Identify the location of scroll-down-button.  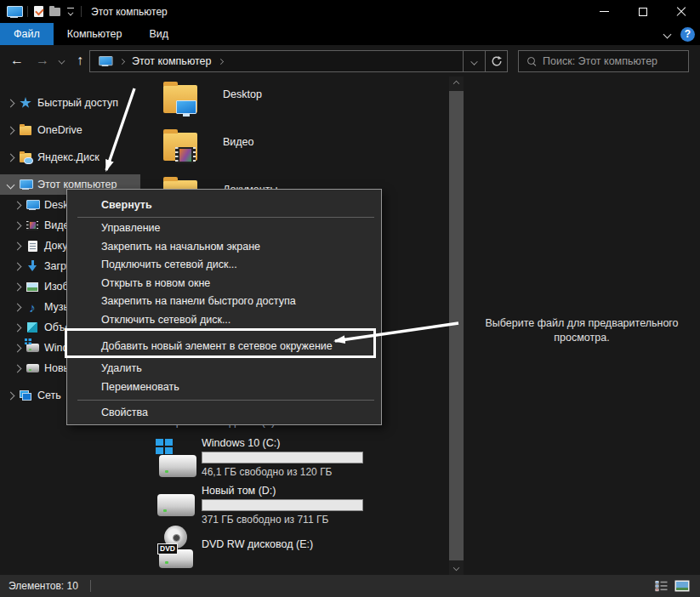
(456, 568).